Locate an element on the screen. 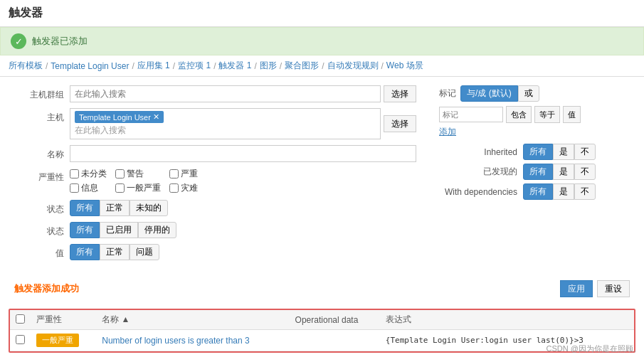  inherited-no-button: 不 is located at coordinates (585, 152).